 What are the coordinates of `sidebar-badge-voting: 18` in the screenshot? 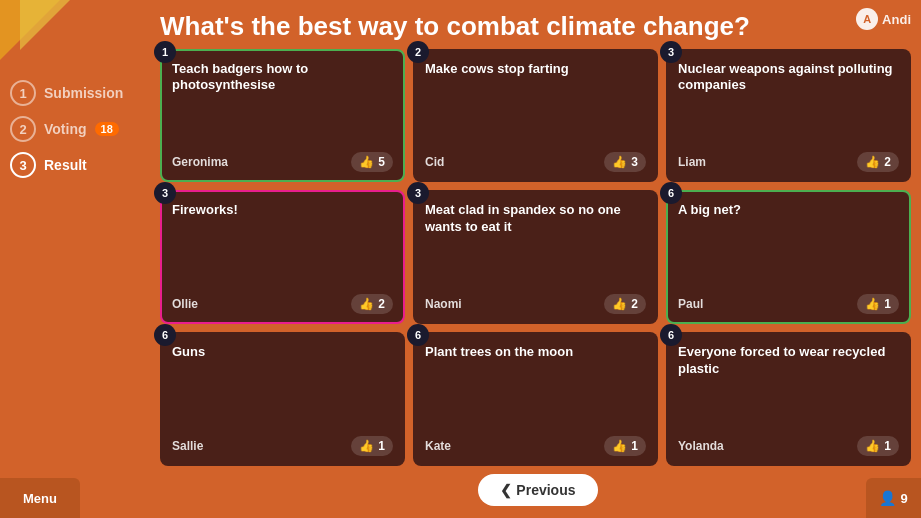 It's located at (107, 129).